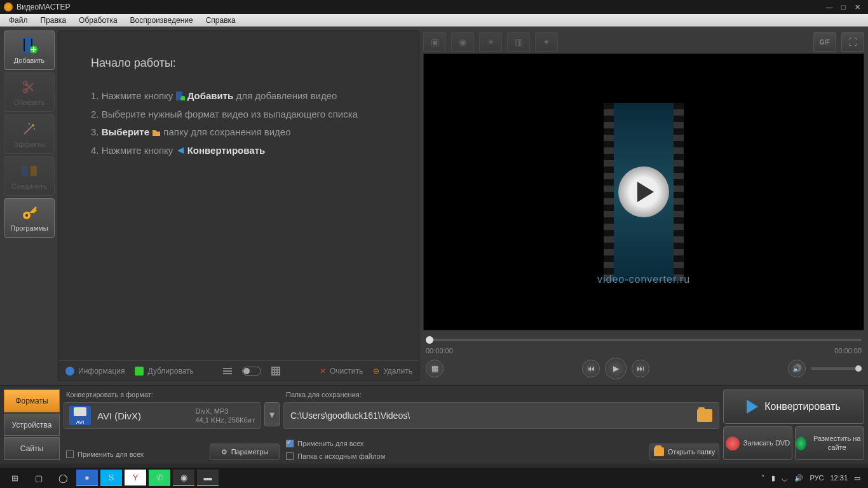 This screenshot has height=488, width=868. I want to click on parameters-button: ⚙Параметры, so click(245, 452).